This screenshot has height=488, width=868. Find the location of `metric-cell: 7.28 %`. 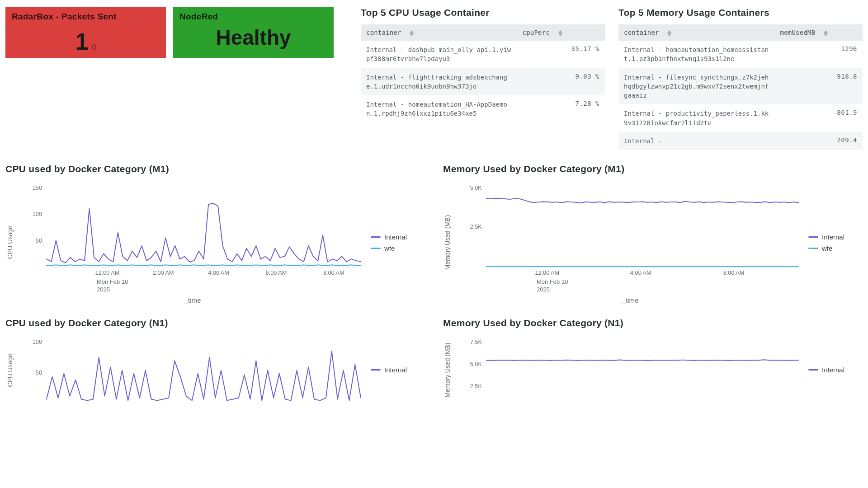

metric-cell: 7.28 % is located at coordinates (561, 109).